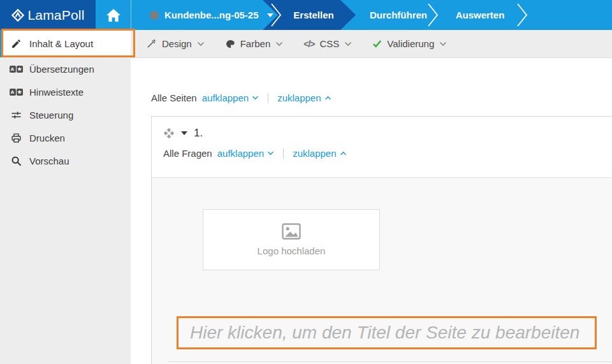  What do you see at coordinates (56, 92) in the screenshot?
I see `sidebar-item-label: Hinweistexte` at bounding box center [56, 92].